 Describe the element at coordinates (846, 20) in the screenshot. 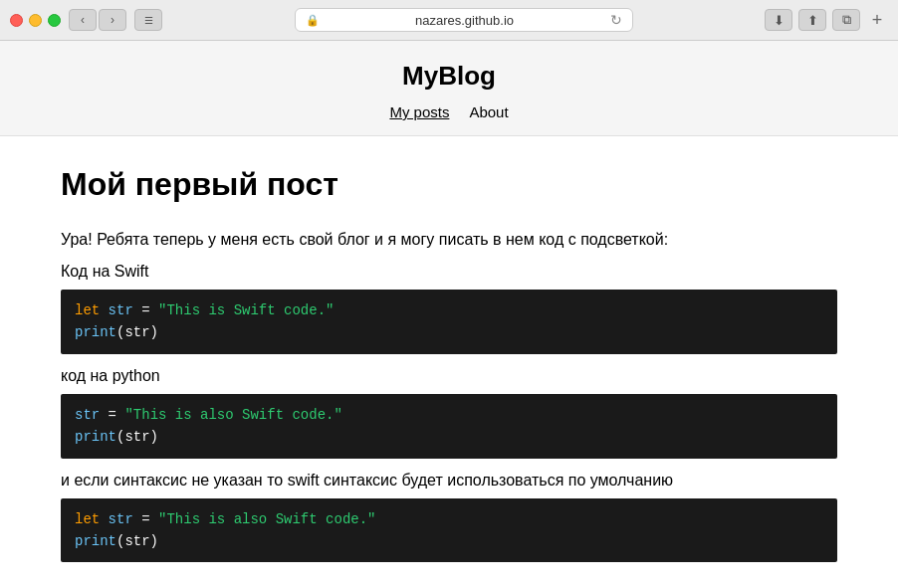

I see `window-button: ⧉` at that location.